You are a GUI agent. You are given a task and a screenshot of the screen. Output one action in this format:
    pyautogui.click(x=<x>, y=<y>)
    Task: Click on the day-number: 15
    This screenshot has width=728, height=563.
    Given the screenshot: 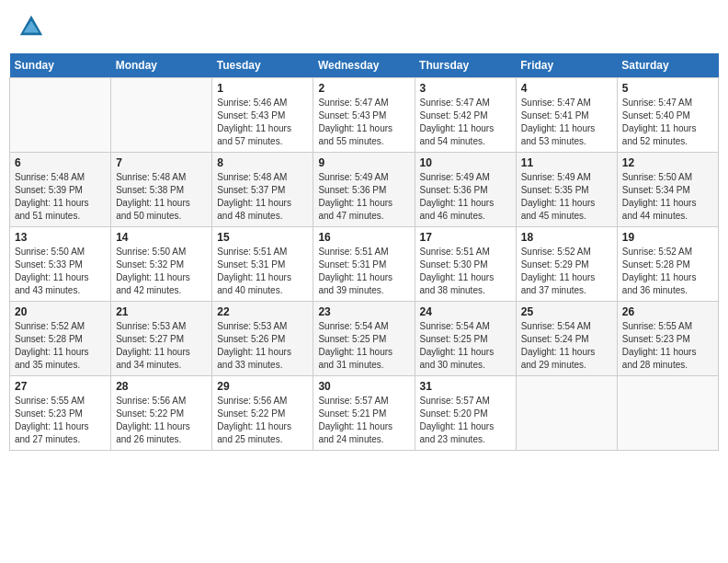 What is the action you would take?
    pyautogui.click(x=263, y=237)
    